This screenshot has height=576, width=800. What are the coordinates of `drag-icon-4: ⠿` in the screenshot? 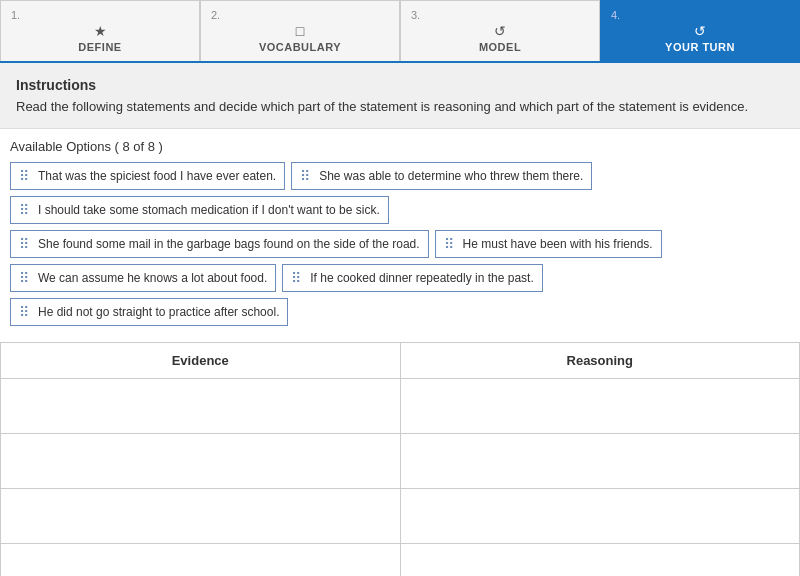 It's located at (24, 244).